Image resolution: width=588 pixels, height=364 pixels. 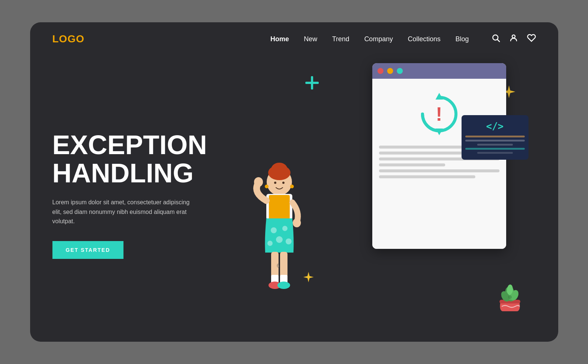 What do you see at coordinates (424, 39) in the screenshot?
I see `nav-collections: Collections` at bounding box center [424, 39].